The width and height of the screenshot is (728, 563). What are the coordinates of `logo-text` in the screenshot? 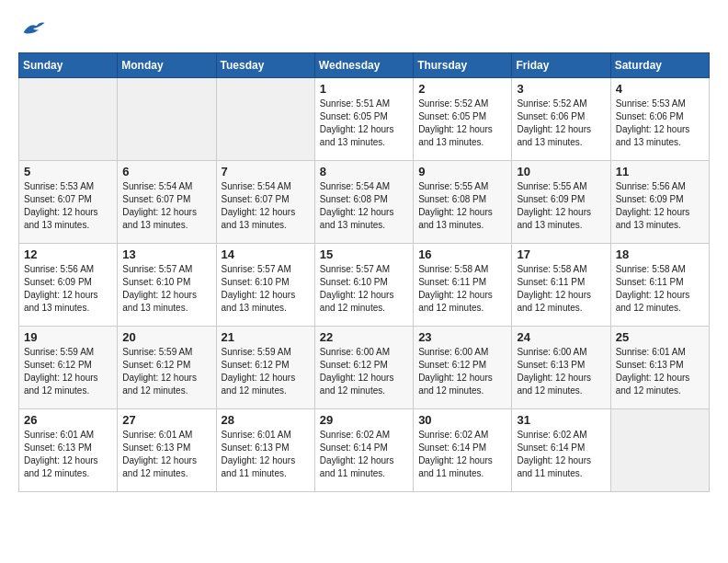 It's located at (32, 31).